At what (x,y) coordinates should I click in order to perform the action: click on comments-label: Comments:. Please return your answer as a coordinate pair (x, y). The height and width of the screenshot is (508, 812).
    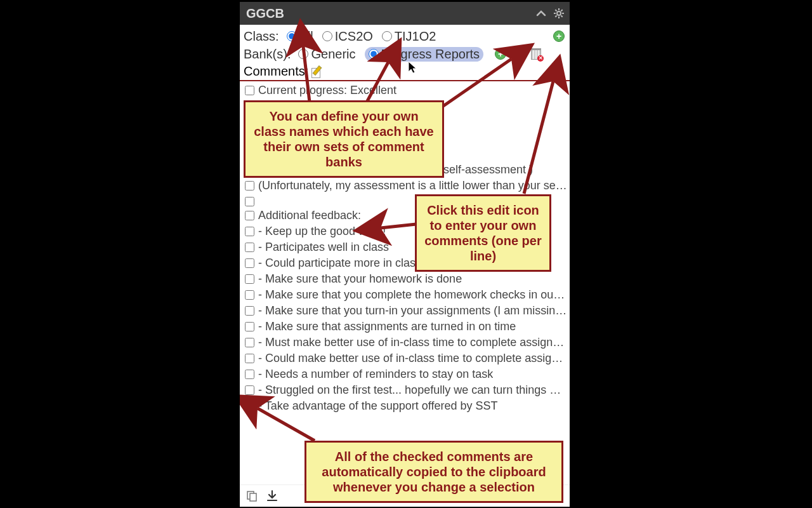
    Looking at the image, I should click on (276, 71).